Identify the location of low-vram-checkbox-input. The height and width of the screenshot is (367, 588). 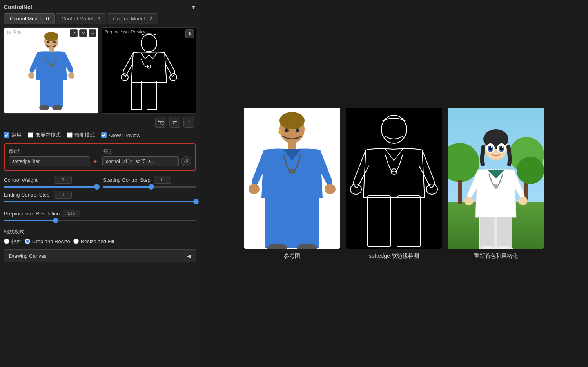
(31, 135).